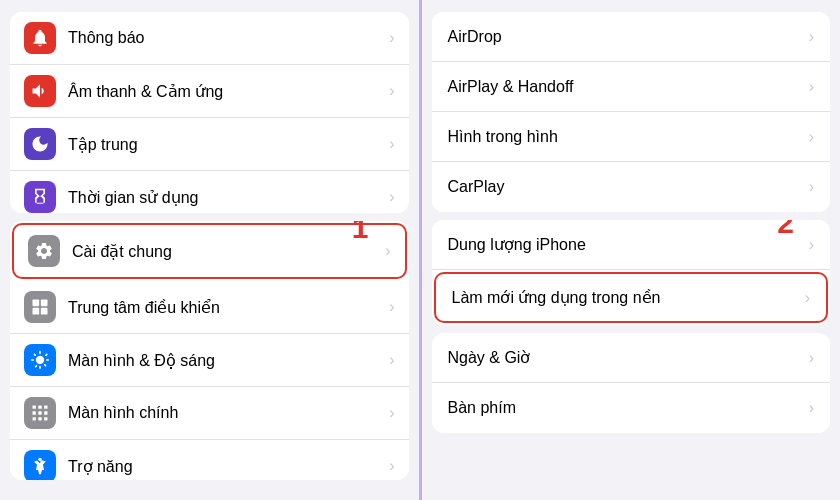  What do you see at coordinates (228, 413) in the screenshot?
I see `man-hinh-chinh-label: Màn hình chính` at bounding box center [228, 413].